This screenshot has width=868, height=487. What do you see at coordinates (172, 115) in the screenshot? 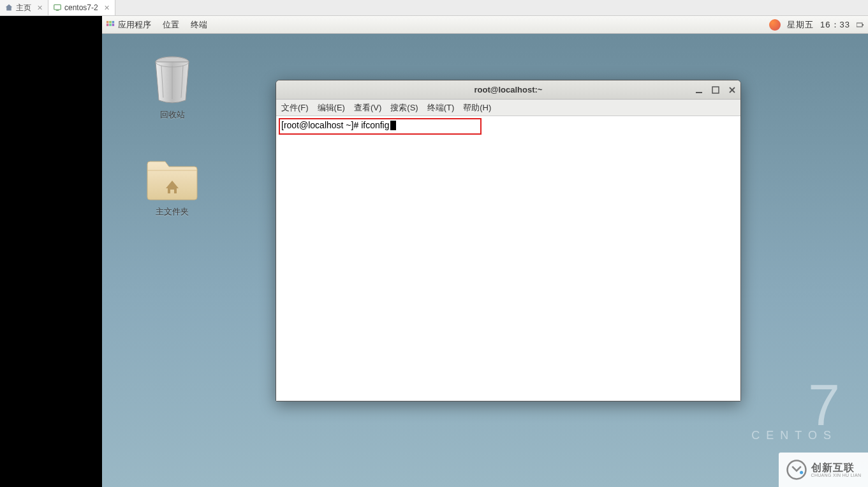
I see `trash-label: 回收站` at bounding box center [172, 115].